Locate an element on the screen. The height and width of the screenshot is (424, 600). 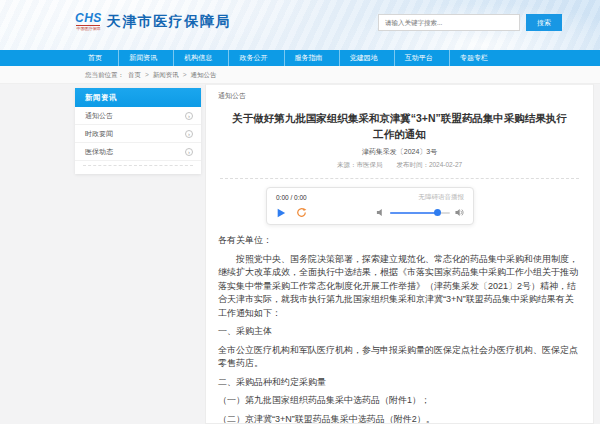
search-input is located at coordinates (449, 22).